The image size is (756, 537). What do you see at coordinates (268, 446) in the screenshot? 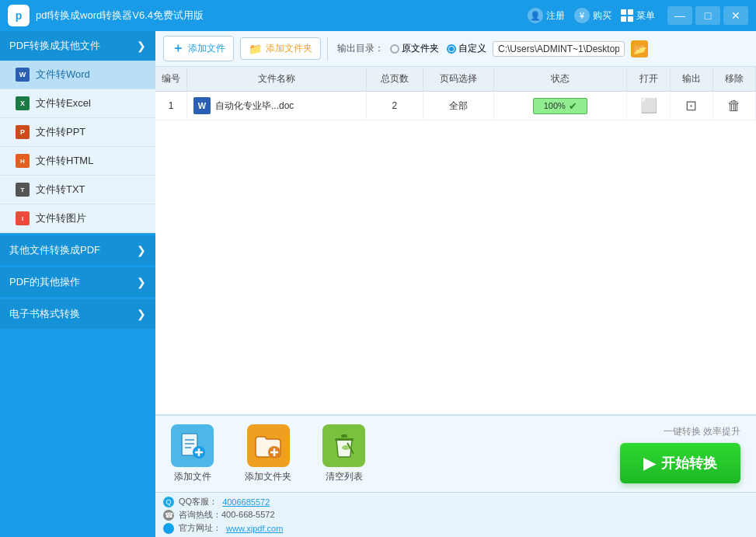
I see `add-folder-svg-icon` at bounding box center [268, 446].